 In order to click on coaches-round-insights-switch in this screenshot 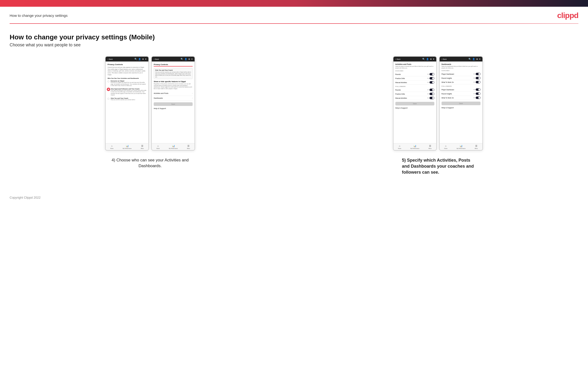, I will do `click(478, 78)`.